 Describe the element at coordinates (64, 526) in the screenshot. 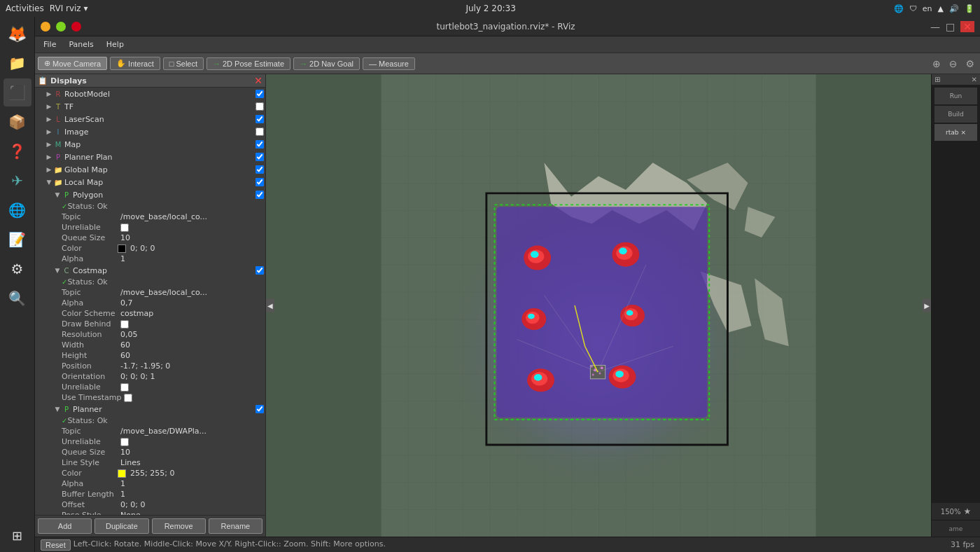

I see `add-button: Add` at that location.